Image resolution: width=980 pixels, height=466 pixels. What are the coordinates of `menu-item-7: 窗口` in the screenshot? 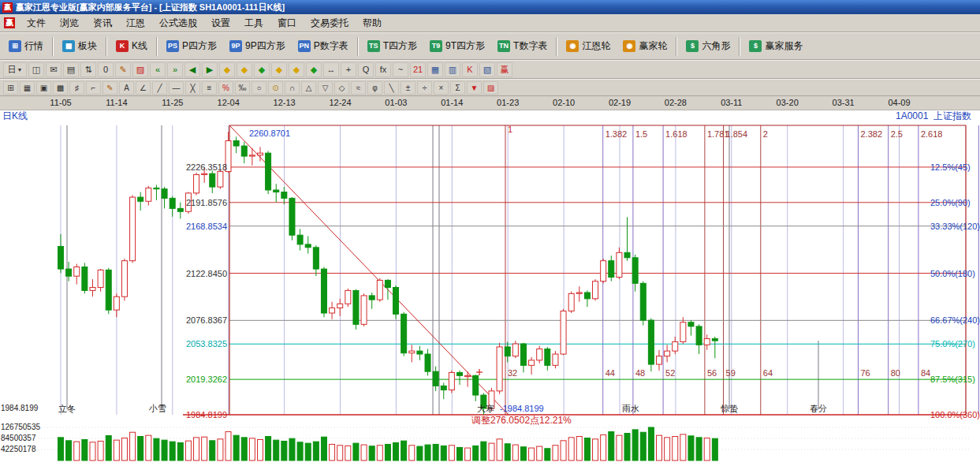 It's located at (287, 24).